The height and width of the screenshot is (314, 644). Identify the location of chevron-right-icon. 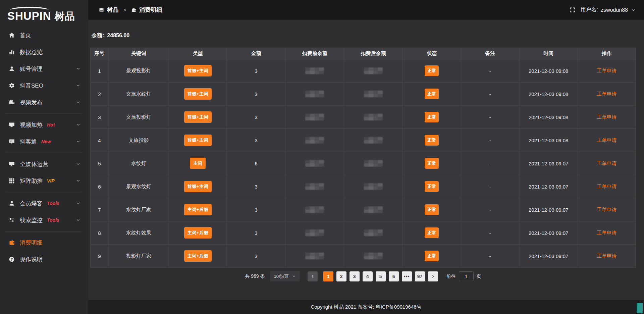
(433, 276).